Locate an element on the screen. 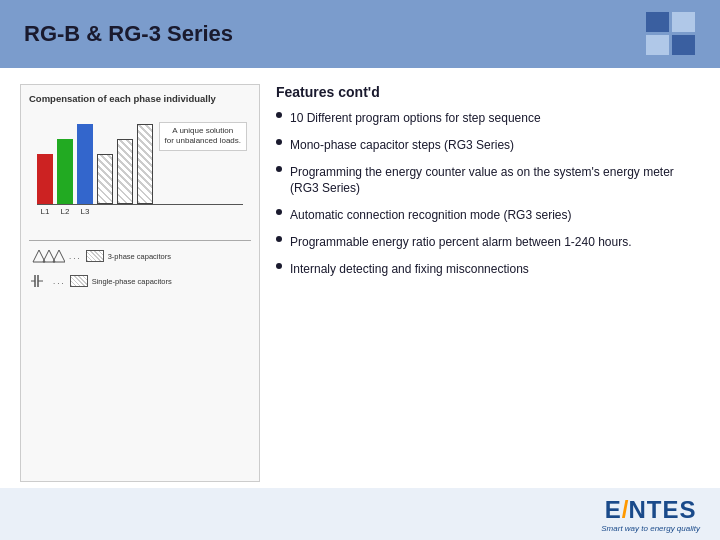 This screenshot has height=540, width=720. single-phase-cap is located at coordinates (79, 281).